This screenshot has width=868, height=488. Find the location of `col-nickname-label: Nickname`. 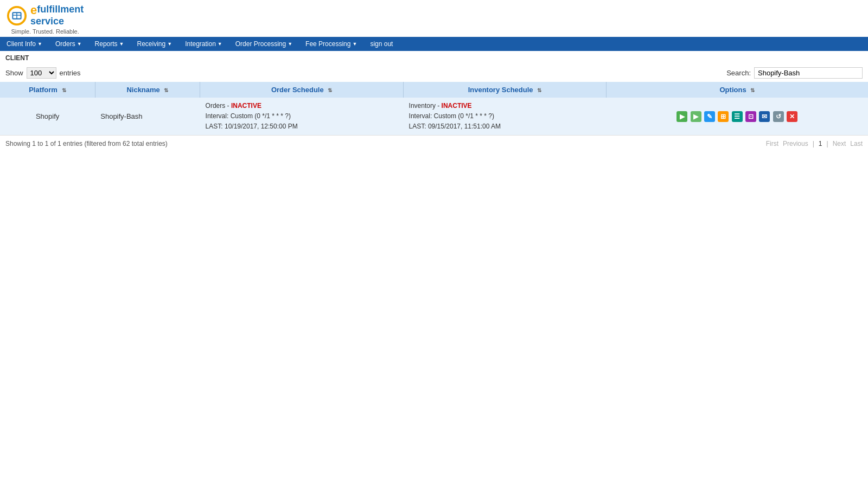

col-nickname-label: Nickname is located at coordinates (143, 90).